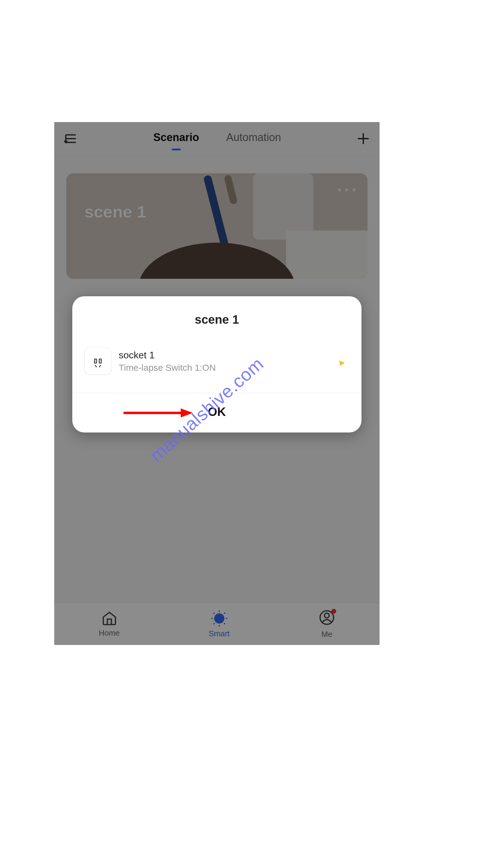  I want to click on ok-button: OK, so click(217, 412).